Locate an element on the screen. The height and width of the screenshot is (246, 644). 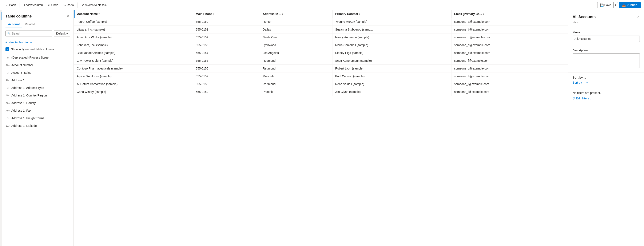
save-icon: 💾 is located at coordinates (602, 5).